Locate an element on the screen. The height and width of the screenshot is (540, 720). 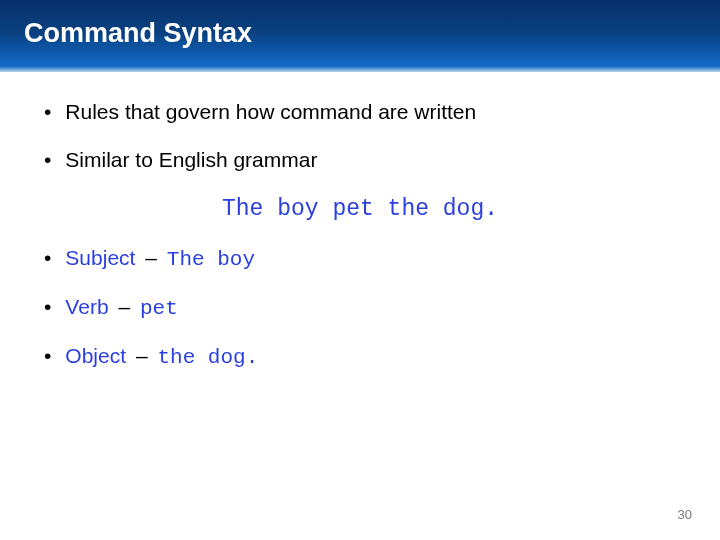
item-label: Verb is located at coordinates (86, 306).